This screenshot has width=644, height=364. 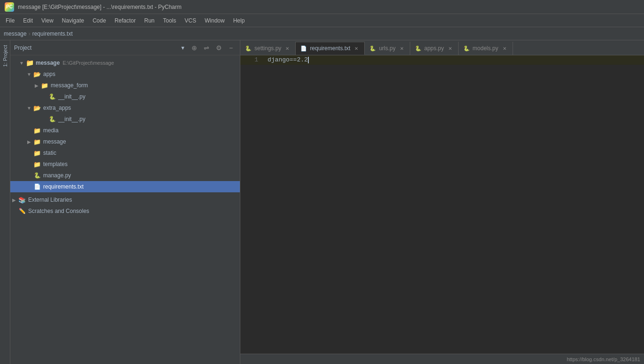 I want to click on breadcrumb-message: message, so click(x=15, y=34).